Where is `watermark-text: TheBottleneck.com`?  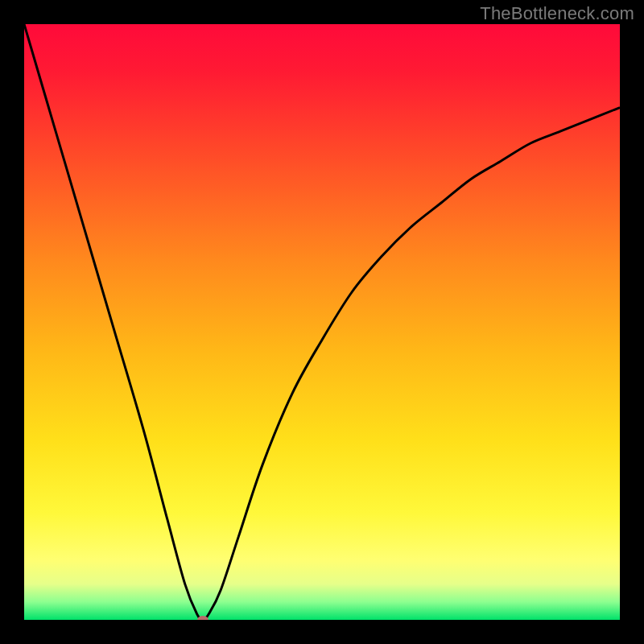 watermark-text: TheBottleneck.com is located at coordinates (557, 14).